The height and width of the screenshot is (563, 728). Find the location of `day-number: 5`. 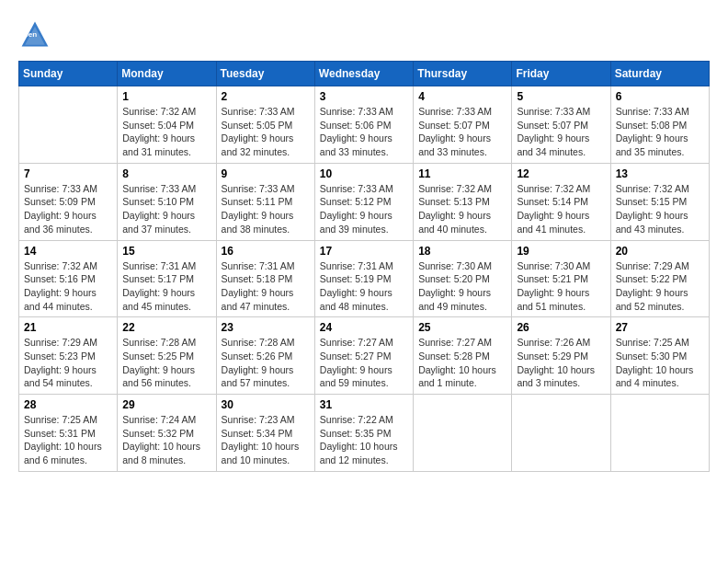

day-number: 5 is located at coordinates (561, 97).